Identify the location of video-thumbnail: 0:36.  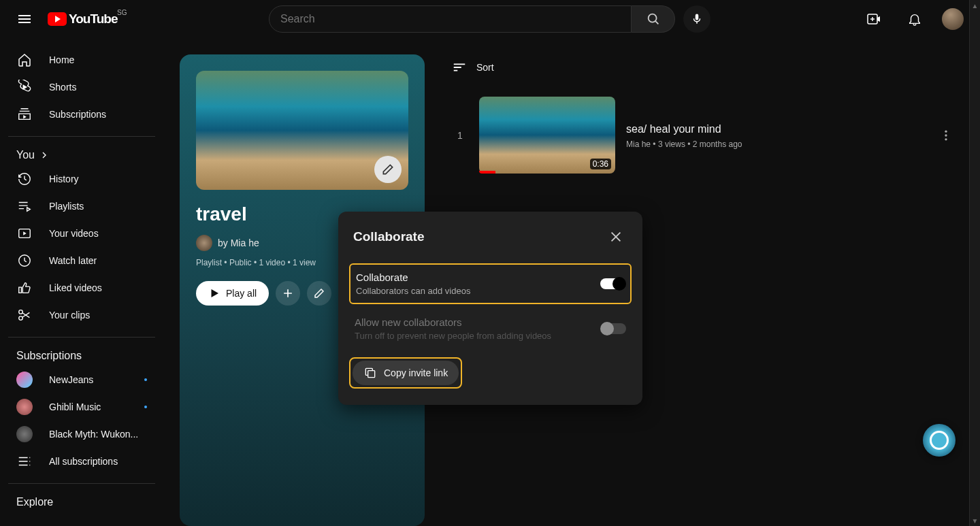
(547, 135).